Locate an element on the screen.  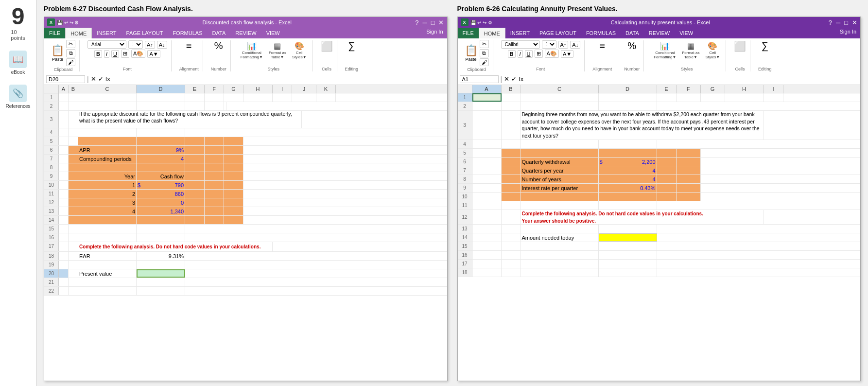
right-r12a is located at coordinates (487, 217).